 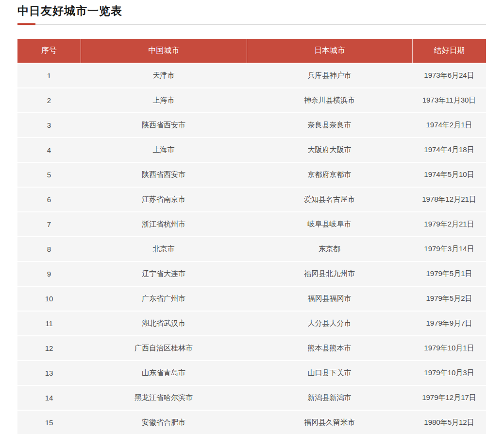 What do you see at coordinates (49, 125) in the screenshot?
I see `cell-serial-number: 3` at bounding box center [49, 125].